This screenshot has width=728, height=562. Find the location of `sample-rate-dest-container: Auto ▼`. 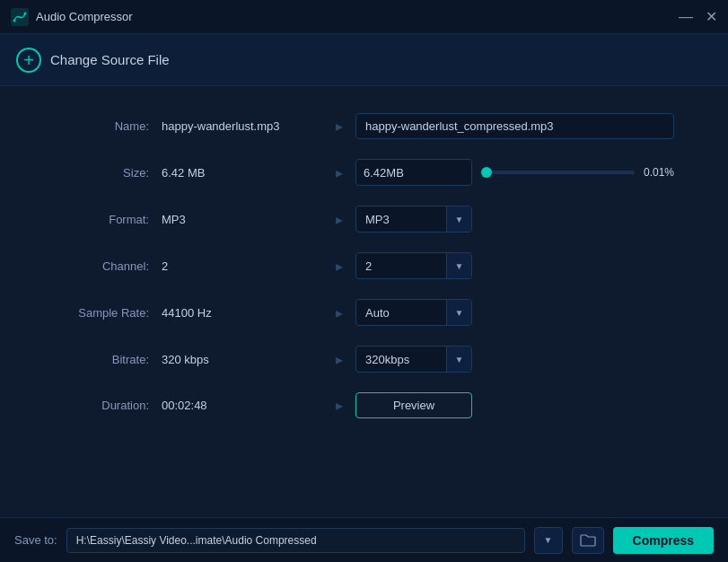

sample-rate-dest-container: Auto ▼ is located at coordinates (515, 312).